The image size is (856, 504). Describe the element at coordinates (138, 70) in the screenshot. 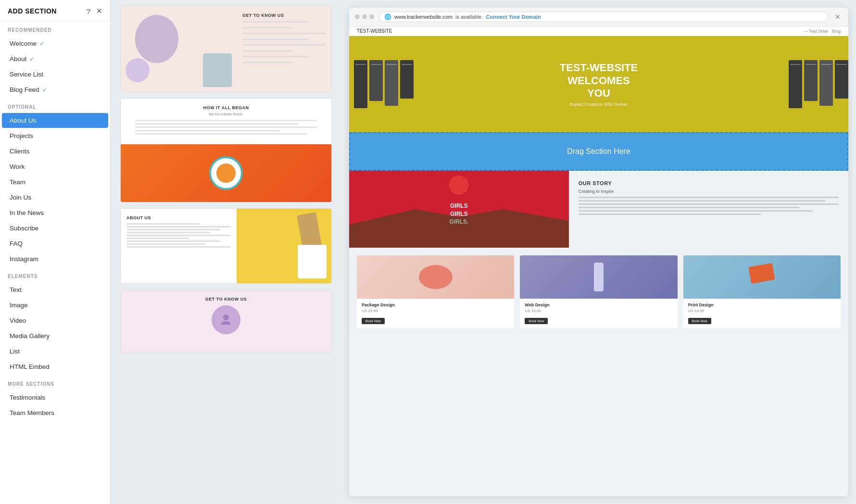

I see `card1-tertiary-image` at that location.